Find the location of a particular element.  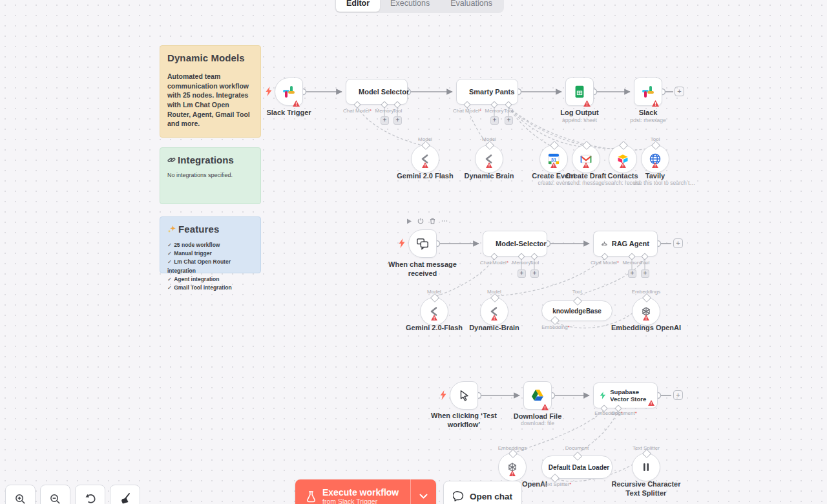

port-label: Document* is located at coordinates (624, 414).